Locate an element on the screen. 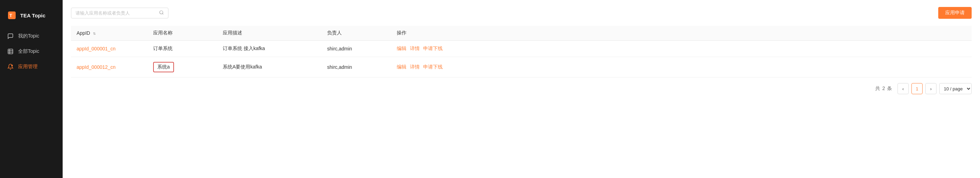 The image size is (980, 178). sidebar-item-label: 全部Topic is located at coordinates (29, 52).